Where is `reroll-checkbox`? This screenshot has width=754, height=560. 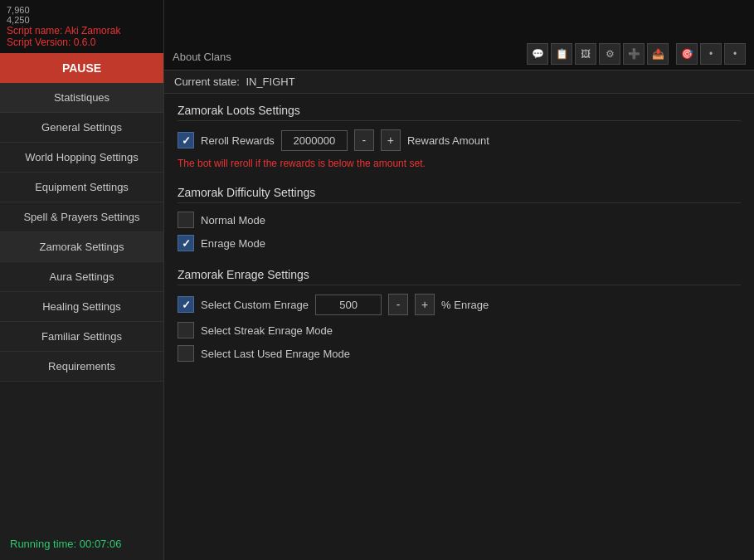 reroll-checkbox is located at coordinates (186, 140).